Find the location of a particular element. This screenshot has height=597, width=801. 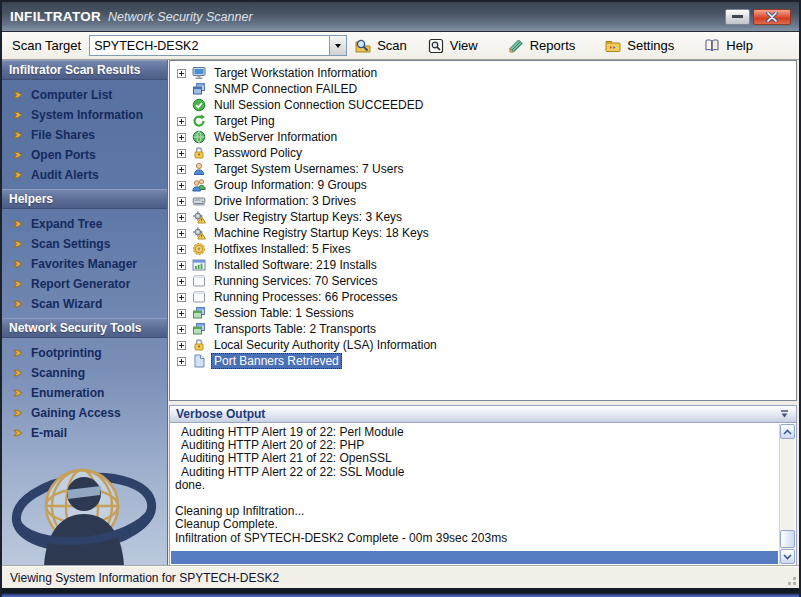

tree-item-label: Machine Registry Startup Keys: 18 Keys is located at coordinates (322, 233).